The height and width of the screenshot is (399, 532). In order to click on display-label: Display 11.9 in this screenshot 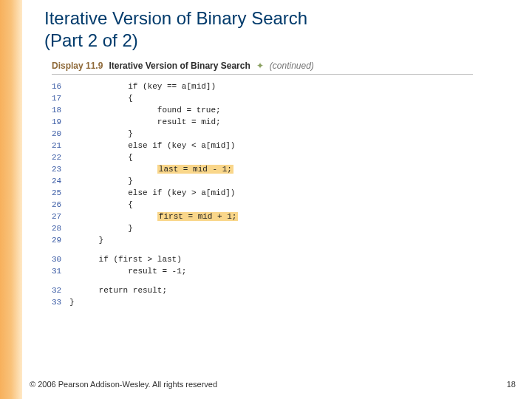, I will do `click(77, 66)`.